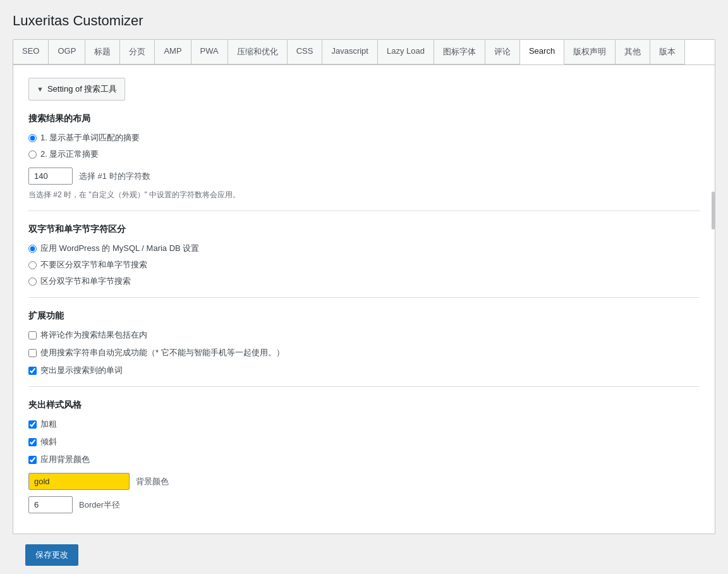 This screenshot has width=728, height=574. What do you see at coordinates (667, 52) in the screenshot?
I see `tab-version: 版本` at bounding box center [667, 52].